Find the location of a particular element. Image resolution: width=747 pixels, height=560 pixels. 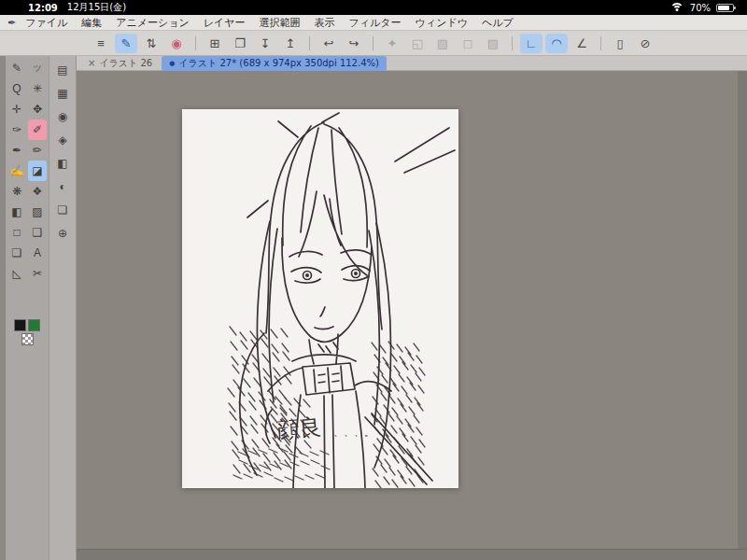

eyedropper-tool: ✑ is located at coordinates (17, 130).